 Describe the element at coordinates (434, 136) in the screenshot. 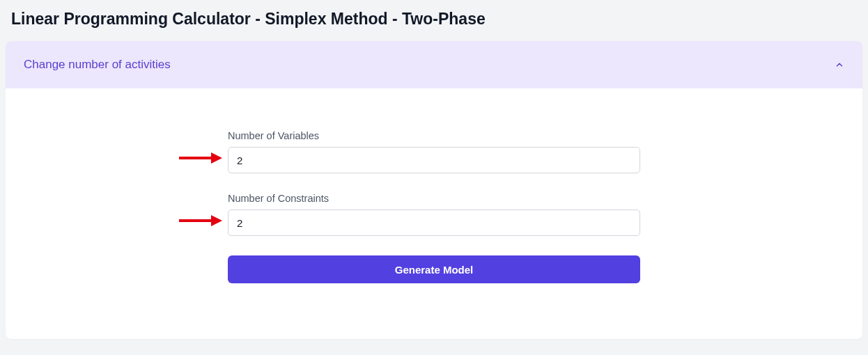

I see `variables-label: Number of Variables` at that location.